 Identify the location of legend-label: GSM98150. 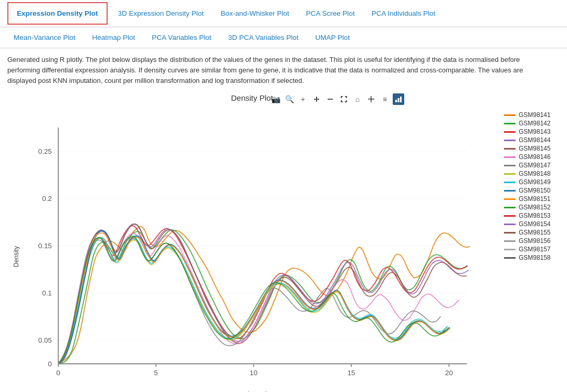
(534, 190).